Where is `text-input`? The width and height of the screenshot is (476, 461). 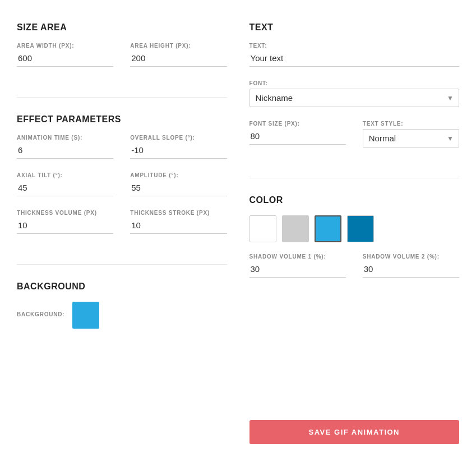 text-input is located at coordinates (354, 59).